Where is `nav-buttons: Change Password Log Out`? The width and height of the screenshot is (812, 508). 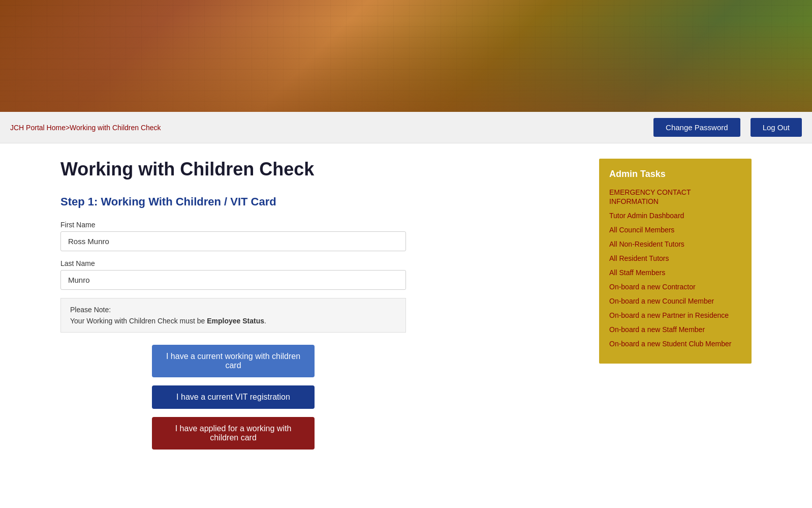 nav-buttons: Change Password Log Out is located at coordinates (728, 127).